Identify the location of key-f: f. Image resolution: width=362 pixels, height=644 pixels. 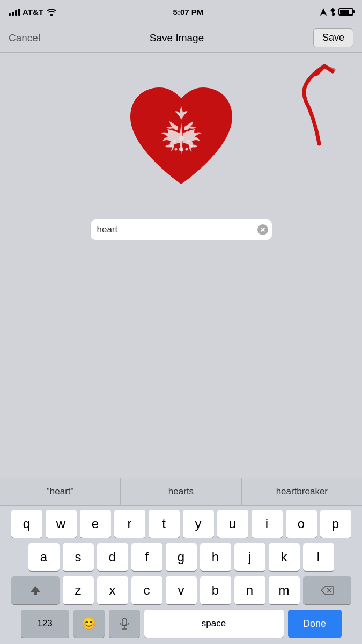
(147, 557).